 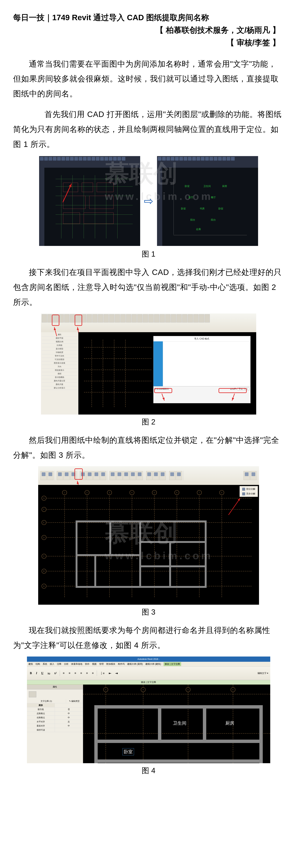 I want to click on figure-1: ⇨ 卧室 卫生间 厨房 客厅 餐厅 卧室 书房 卧室 阳台 阳台 走廊, so click(x=148, y=207).